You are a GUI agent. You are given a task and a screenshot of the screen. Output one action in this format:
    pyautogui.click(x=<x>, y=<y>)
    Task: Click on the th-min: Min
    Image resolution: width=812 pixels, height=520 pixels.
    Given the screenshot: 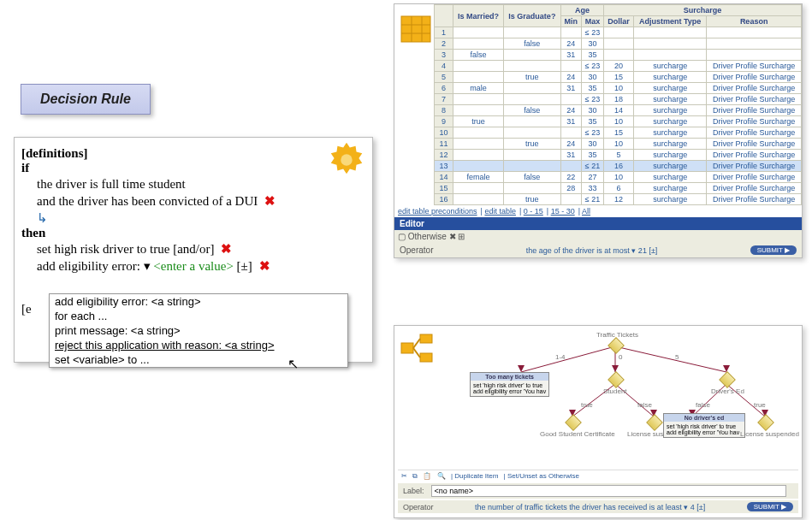 What is the action you would take?
    pyautogui.click(x=571, y=22)
    